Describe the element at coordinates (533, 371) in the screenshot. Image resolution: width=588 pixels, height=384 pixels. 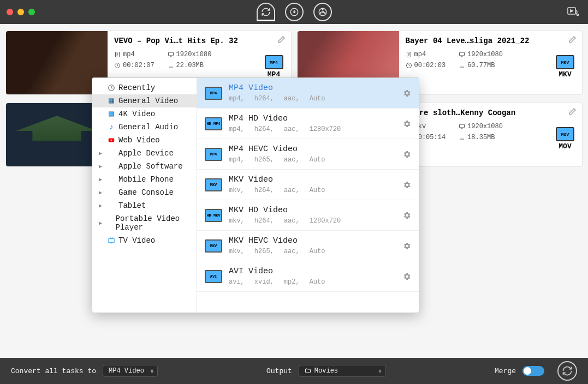
I see `merge-toggle` at that location.